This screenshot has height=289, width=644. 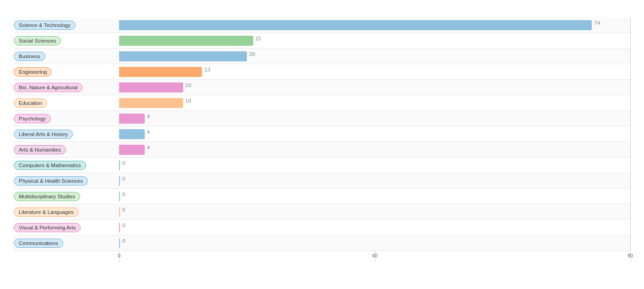 I want to click on bar-row: Business20, so click(x=322, y=56).